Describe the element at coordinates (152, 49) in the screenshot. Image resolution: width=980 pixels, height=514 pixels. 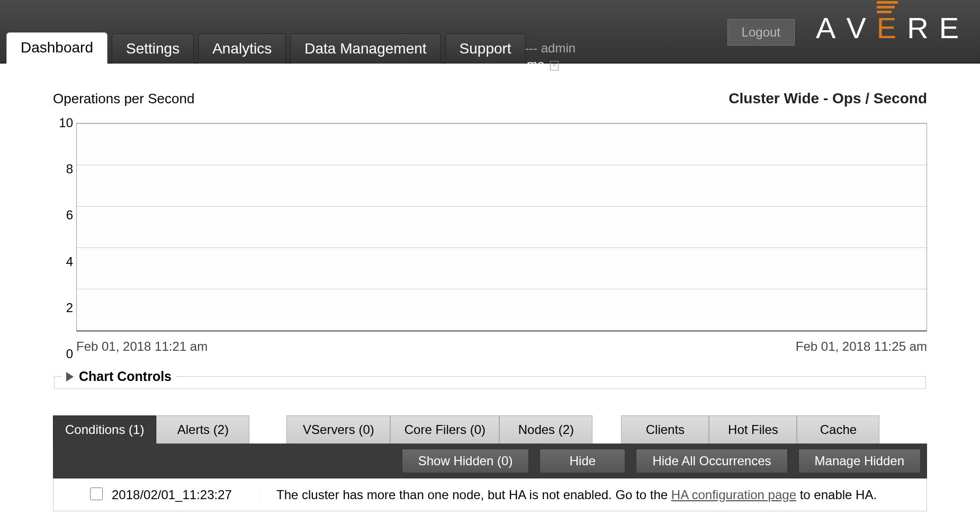
I see `tab-settings: Settings` at that location.